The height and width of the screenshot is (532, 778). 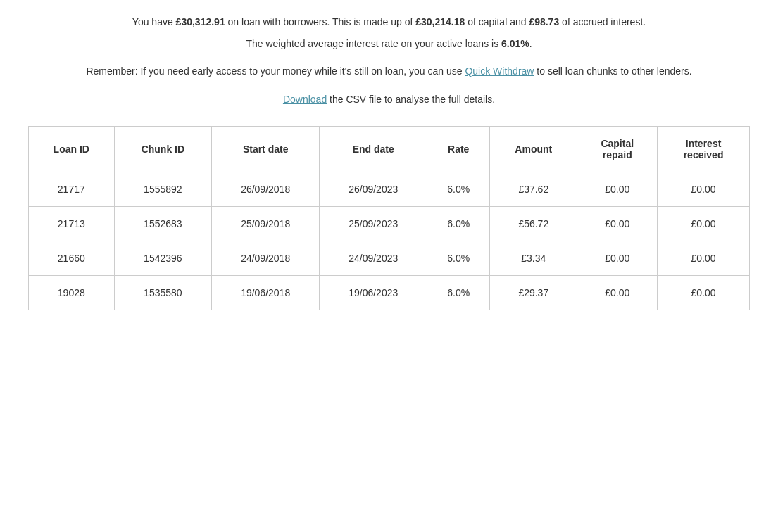 What do you see at coordinates (201, 22) in the screenshot?
I see `total-loan-amount: £30,312.91` at bounding box center [201, 22].